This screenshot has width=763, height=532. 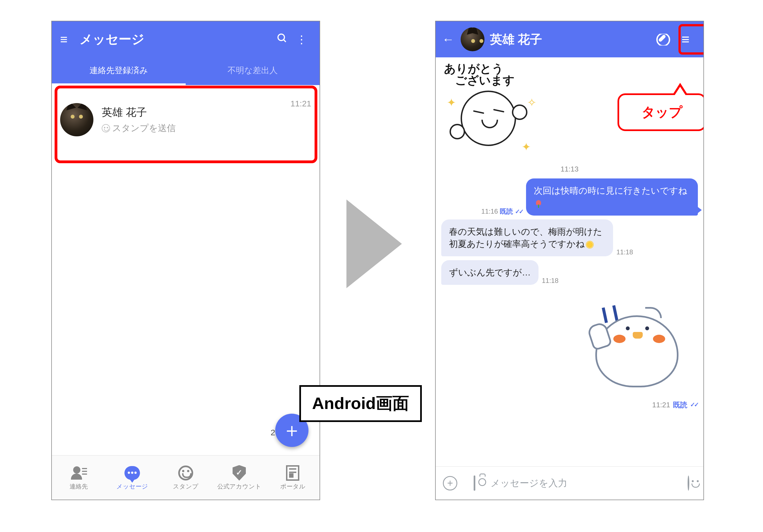 I want to click on contact-avatar, so click(x=77, y=120).